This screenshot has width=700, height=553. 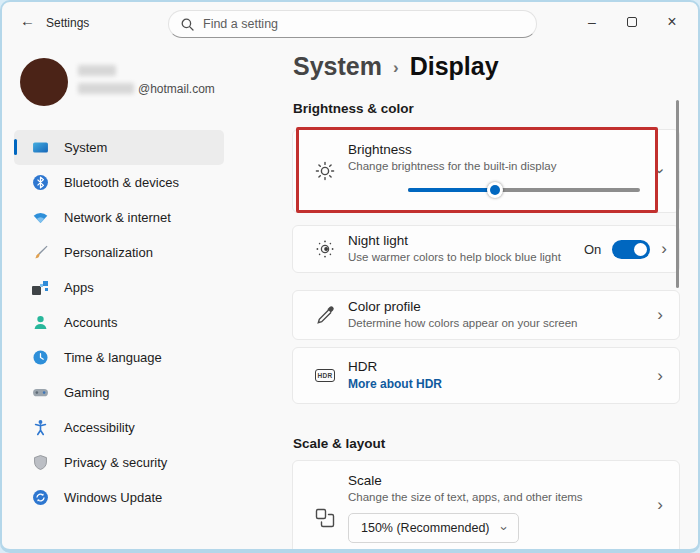 I want to click on section-brightness-color: Brightness & color, so click(x=354, y=108).